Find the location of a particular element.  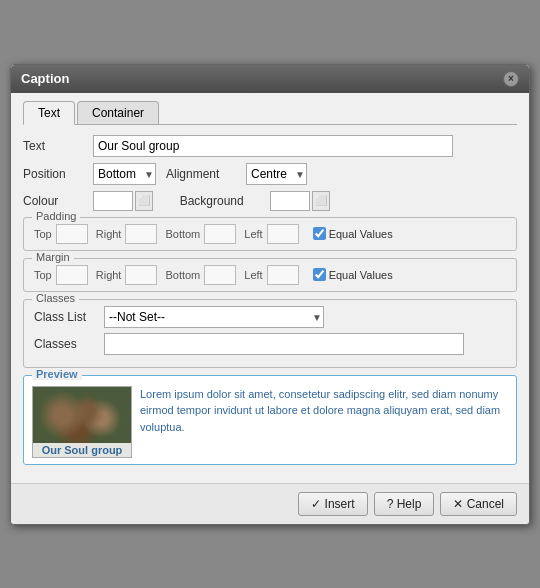

margin-row: Top Right Bottom Left Equal Values is located at coordinates (270, 275).